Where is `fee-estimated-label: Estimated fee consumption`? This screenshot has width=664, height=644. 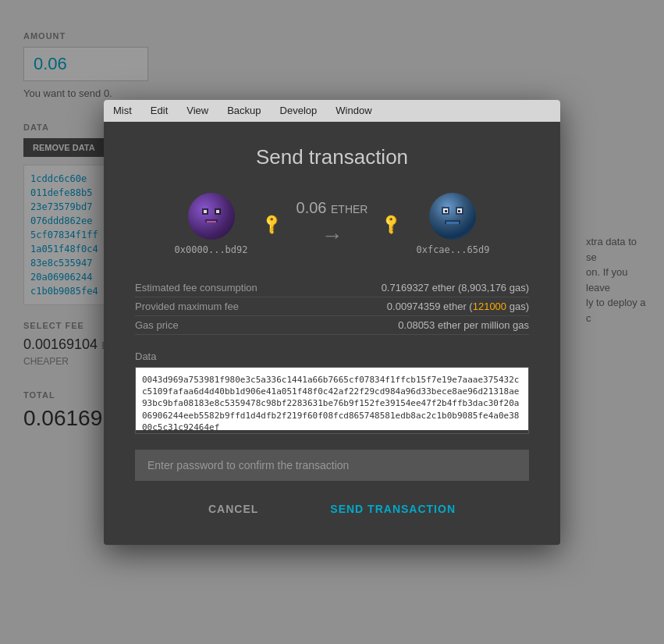 fee-estimated-label: Estimated fee consumption is located at coordinates (197, 287).